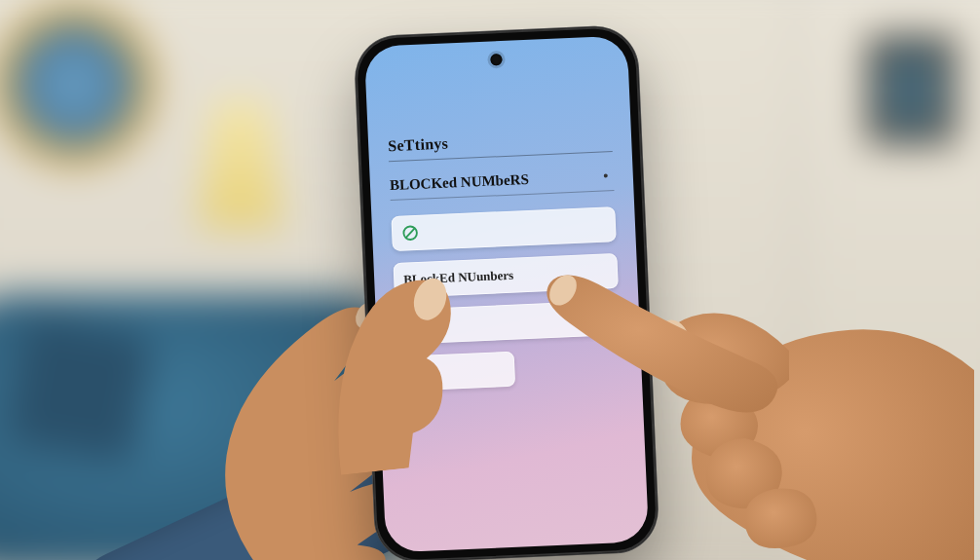 The image size is (980, 560). I want to click on left-thumb, so click(407, 360).